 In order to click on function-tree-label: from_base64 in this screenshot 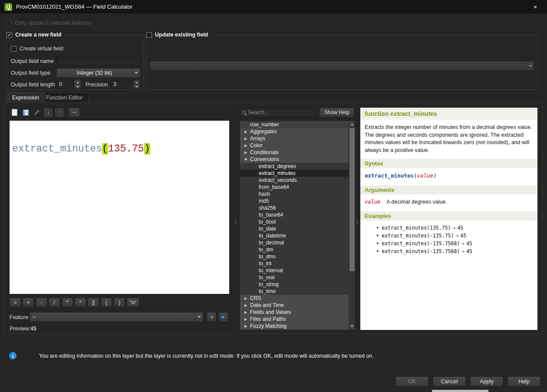, I will do `click(274, 187)`.